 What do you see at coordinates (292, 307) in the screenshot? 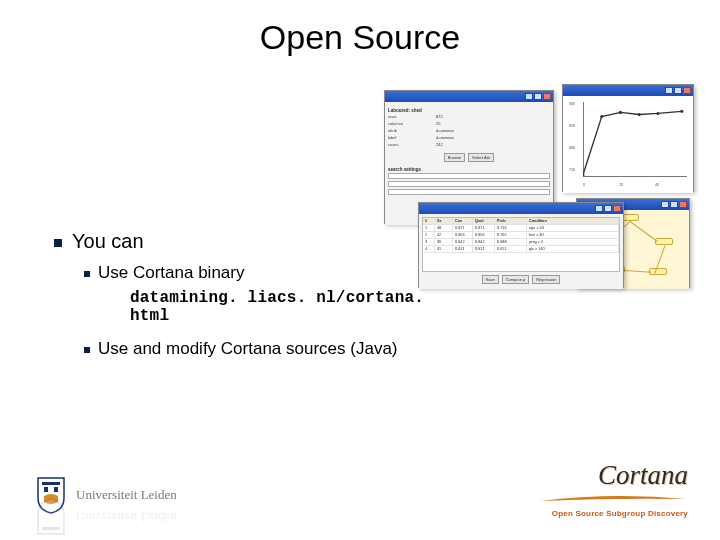
I see `code-url: datamining. liacs. nl/cortana. html` at bounding box center [292, 307].